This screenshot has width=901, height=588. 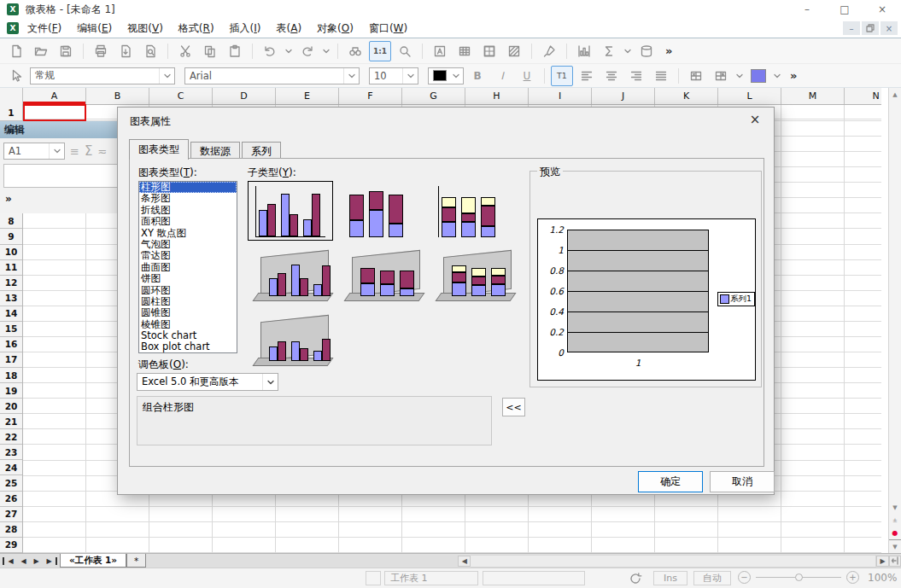 I want to click on menu-item-format: 格式(R), so click(x=196, y=29).